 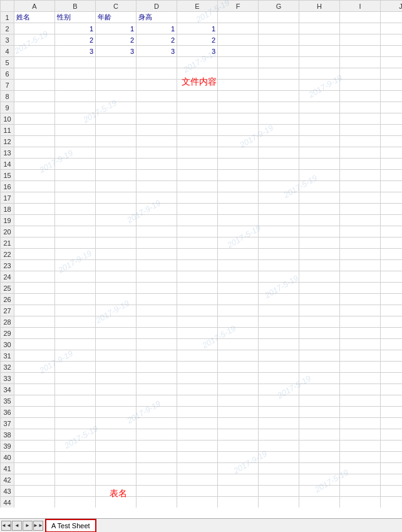 What do you see at coordinates (279, 198) in the screenshot?
I see `cell-17-G` at bounding box center [279, 198].